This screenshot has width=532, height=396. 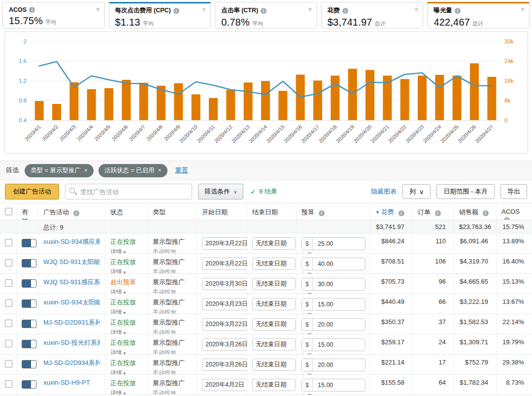 What do you see at coordinates (478, 15) in the screenshot?
I see `metric-card-impressions: 曝光量i×422,467总计` at bounding box center [478, 15].